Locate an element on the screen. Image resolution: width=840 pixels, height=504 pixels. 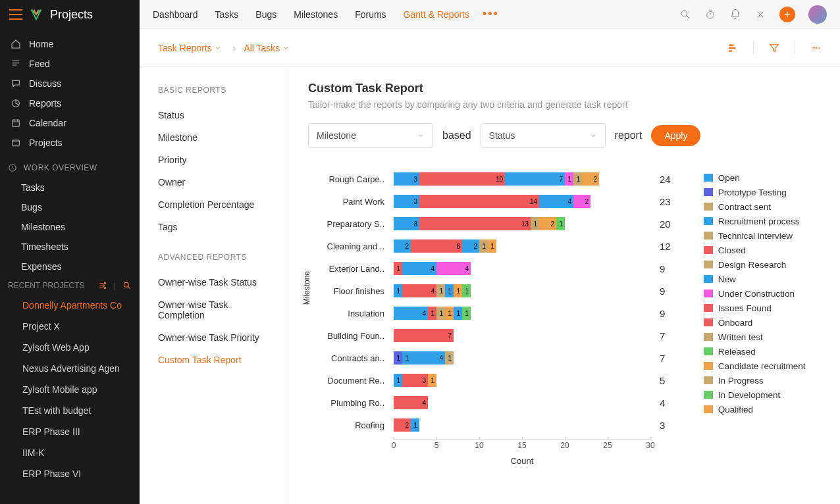
sidebar-item-reports: Reports is located at coordinates (70, 103).